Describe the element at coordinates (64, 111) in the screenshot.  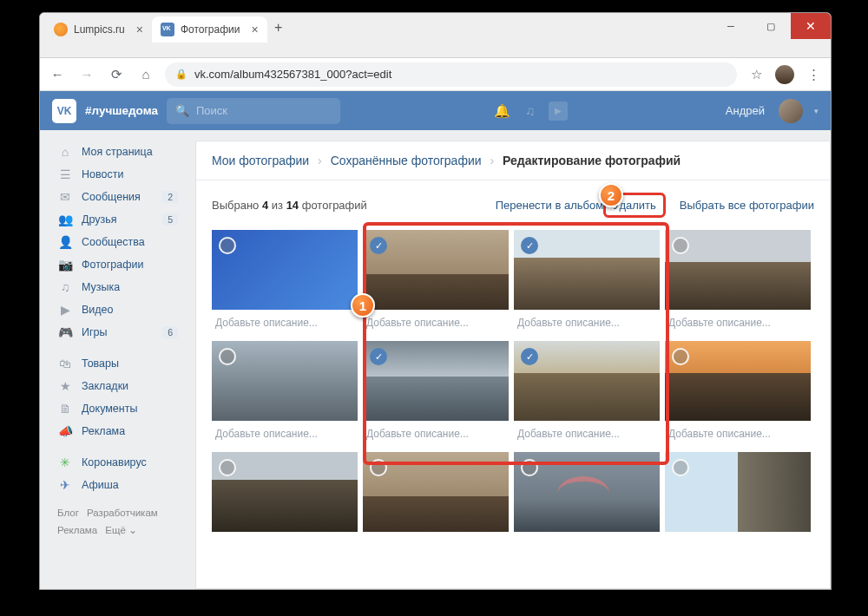
I see `vk-logo: VK` at that location.